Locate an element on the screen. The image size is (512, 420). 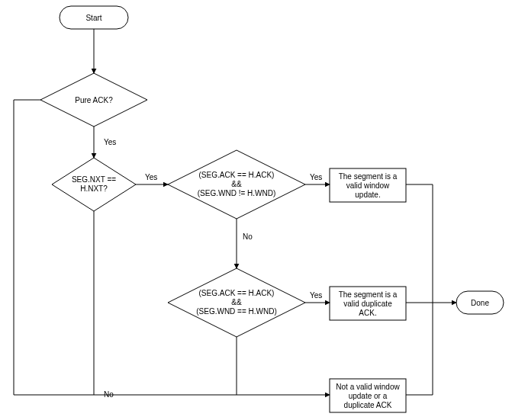
done-label: Done is located at coordinates (480, 303).